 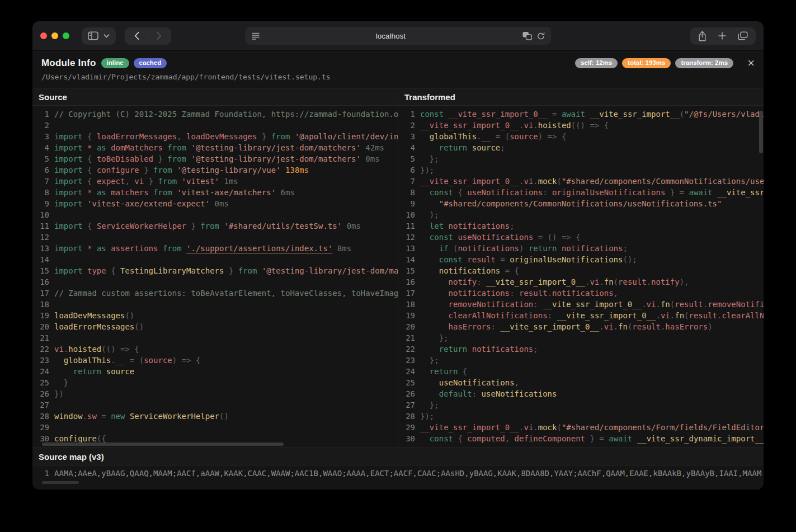 I want to click on code-line: 22 return notifications;, so click(x=581, y=349).